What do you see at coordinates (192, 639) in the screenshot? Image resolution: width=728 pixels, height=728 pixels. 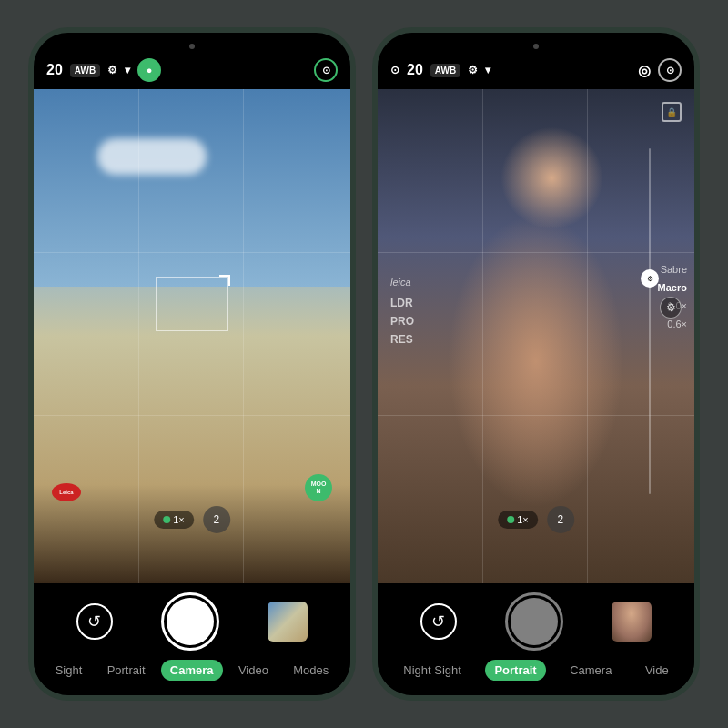 I see `bottom-controls-left: ↺ Sight Portrait Camera Video Modes` at bounding box center [192, 639].